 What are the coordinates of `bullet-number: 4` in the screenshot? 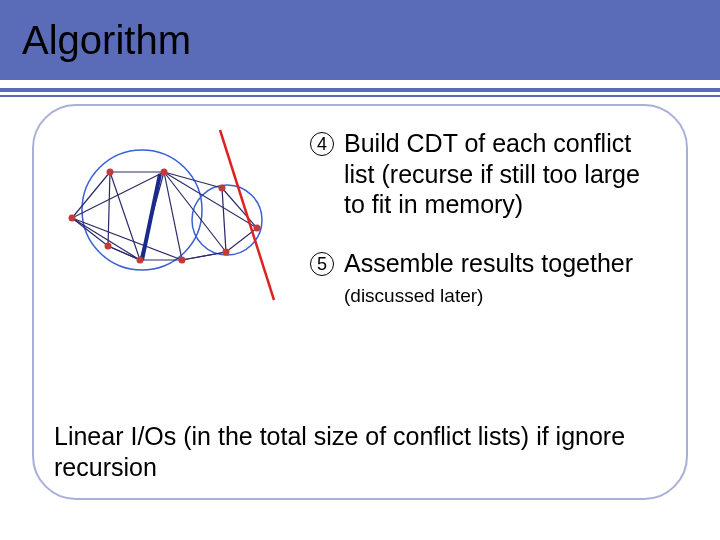 It's located at (322, 144).